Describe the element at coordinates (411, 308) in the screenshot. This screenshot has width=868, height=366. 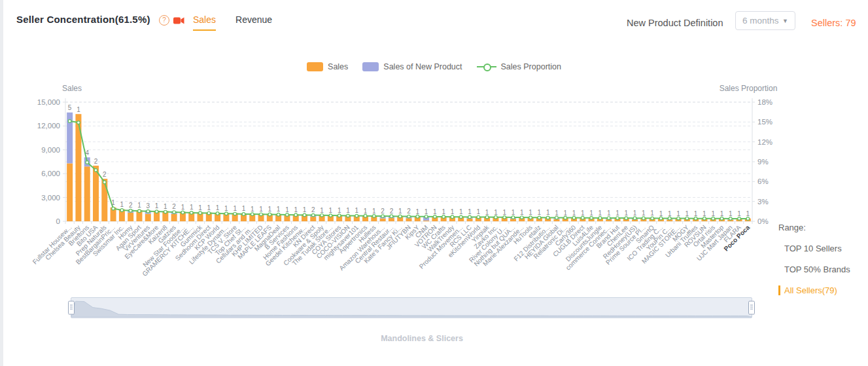
I see `datazoom-preview` at that location.